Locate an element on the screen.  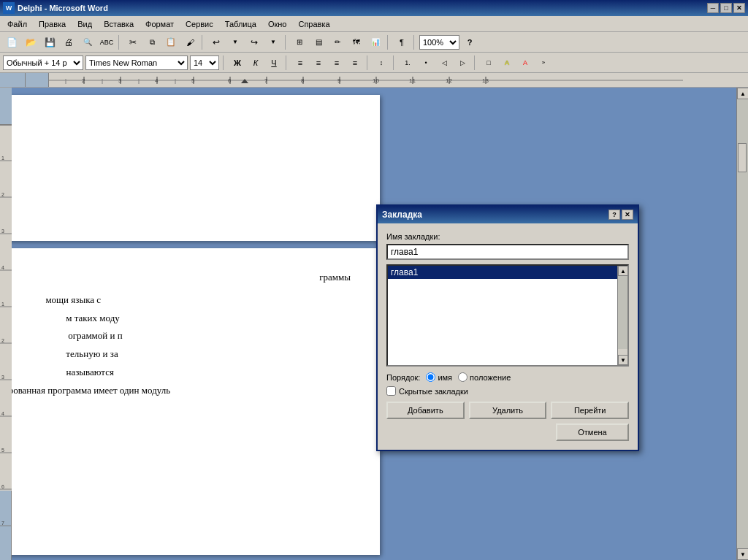
sort-name-label: имя is located at coordinates (445, 377).